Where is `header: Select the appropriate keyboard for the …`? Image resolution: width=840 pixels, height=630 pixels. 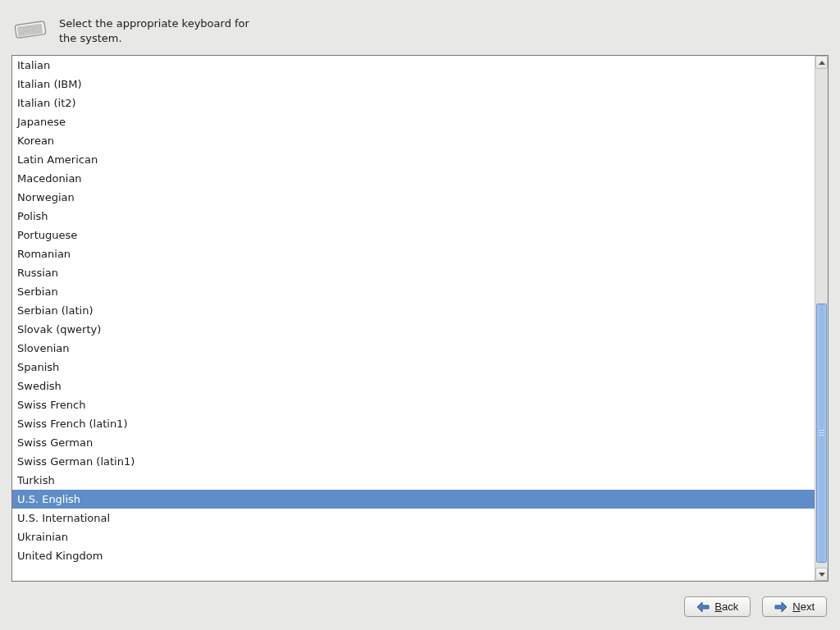 header: Select the appropriate keyboard for the … is located at coordinates (420, 33).